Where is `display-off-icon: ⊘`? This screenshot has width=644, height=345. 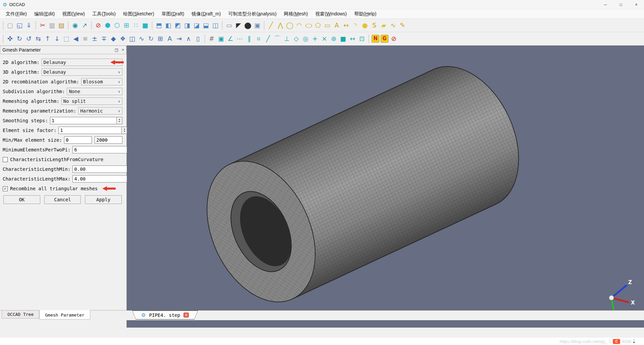 display-off-icon: ⊘ is located at coordinates (98, 25).